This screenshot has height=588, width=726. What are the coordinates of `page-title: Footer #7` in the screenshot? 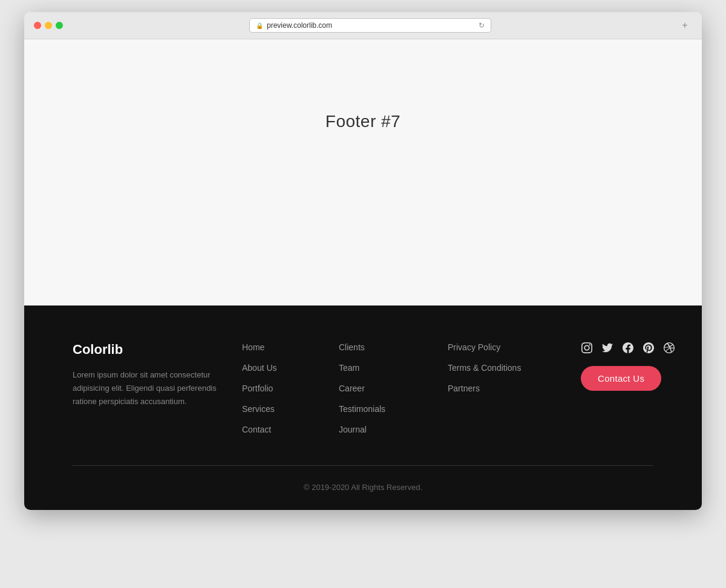 It's located at (363, 122).